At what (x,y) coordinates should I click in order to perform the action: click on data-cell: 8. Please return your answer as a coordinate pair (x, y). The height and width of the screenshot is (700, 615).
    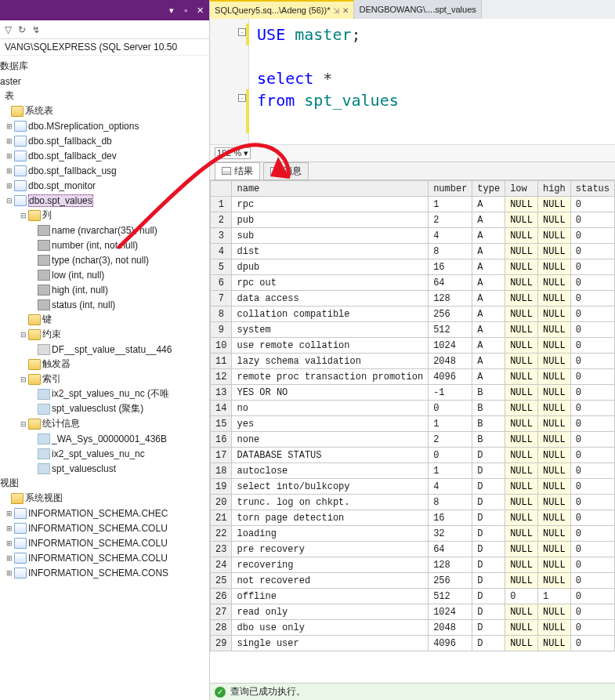
    Looking at the image, I should click on (450, 252).